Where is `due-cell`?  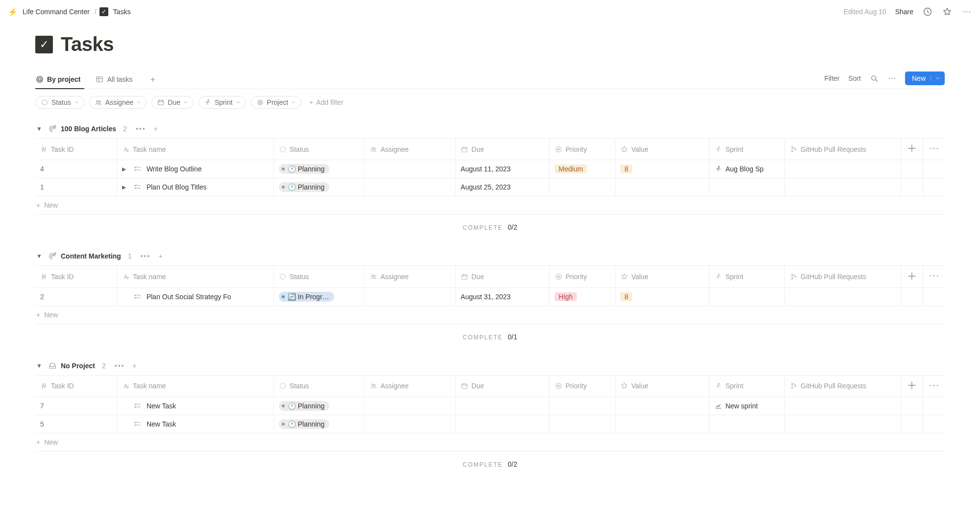 due-cell is located at coordinates (503, 406).